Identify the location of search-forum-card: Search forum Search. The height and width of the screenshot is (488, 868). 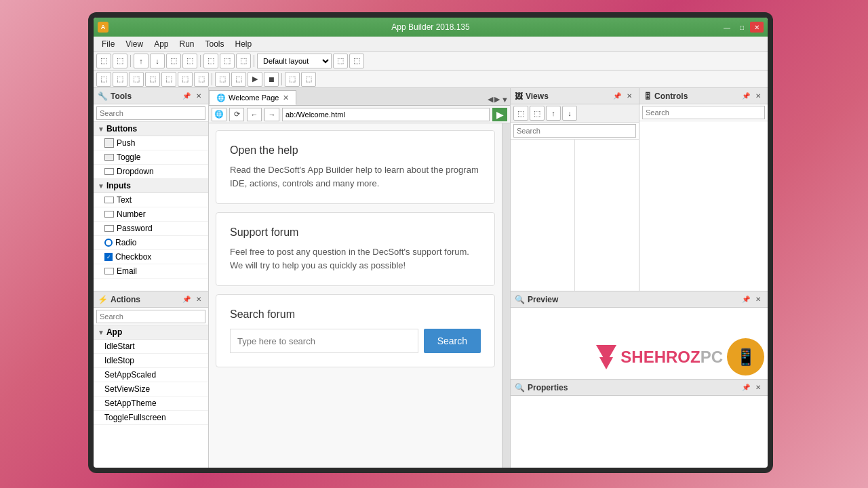
(355, 331).